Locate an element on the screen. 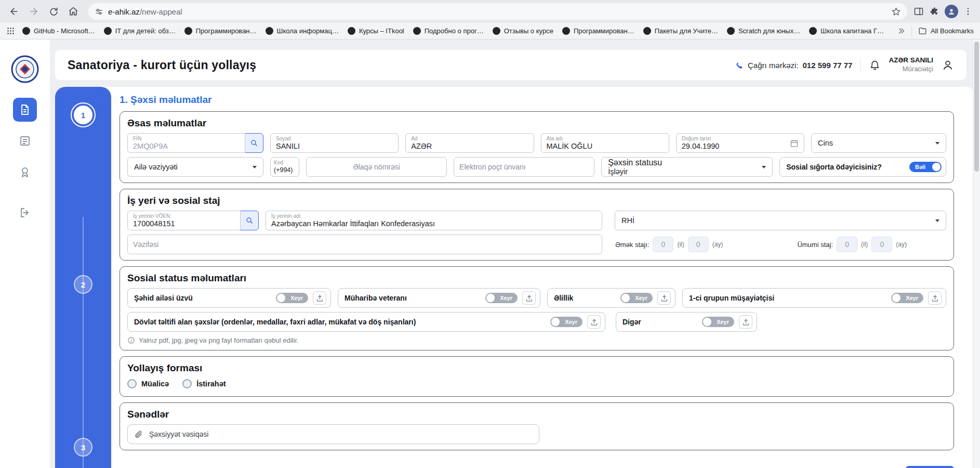 This screenshot has height=468, width=980. basic-row-2: Ailə vəziyyəti Kod (+994) Əlaqə nömrəsi … is located at coordinates (537, 167).